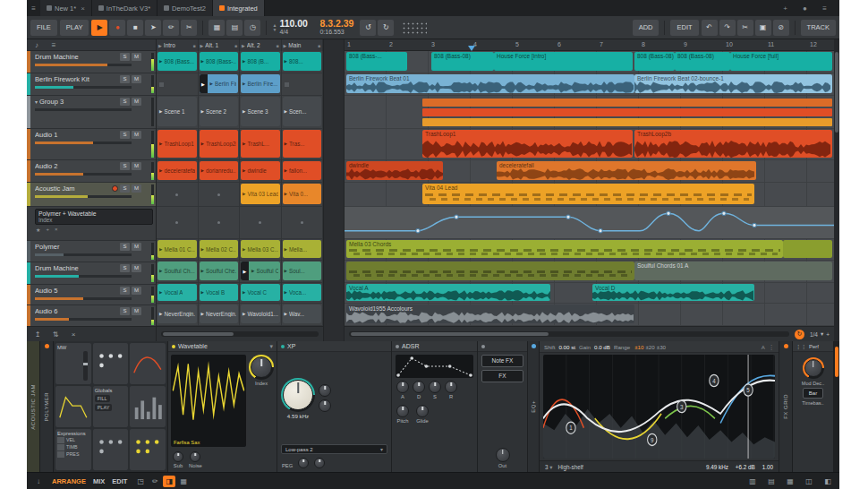  What do you see at coordinates (828, 482) in the screenshot?
I see `inspector-panel-icon: ◧` at bounding box center [828, 482].